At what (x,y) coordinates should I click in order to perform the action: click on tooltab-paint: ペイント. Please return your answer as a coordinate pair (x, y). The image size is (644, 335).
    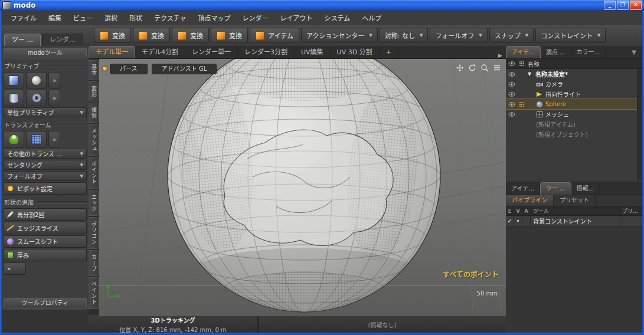
    Looking at the image, I should click on (93, 293).